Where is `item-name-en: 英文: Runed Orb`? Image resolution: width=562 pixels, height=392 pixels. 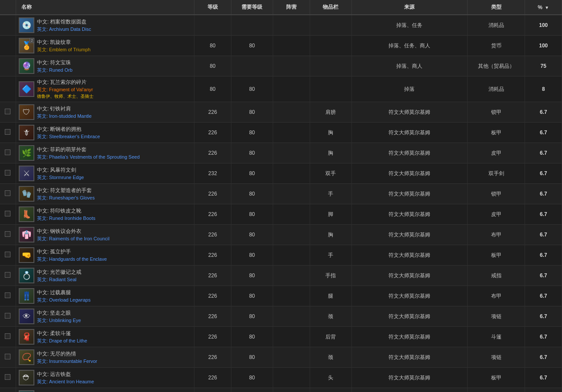
item-name-en: 英文: Runed Orb is located at coordinates (55, 70).